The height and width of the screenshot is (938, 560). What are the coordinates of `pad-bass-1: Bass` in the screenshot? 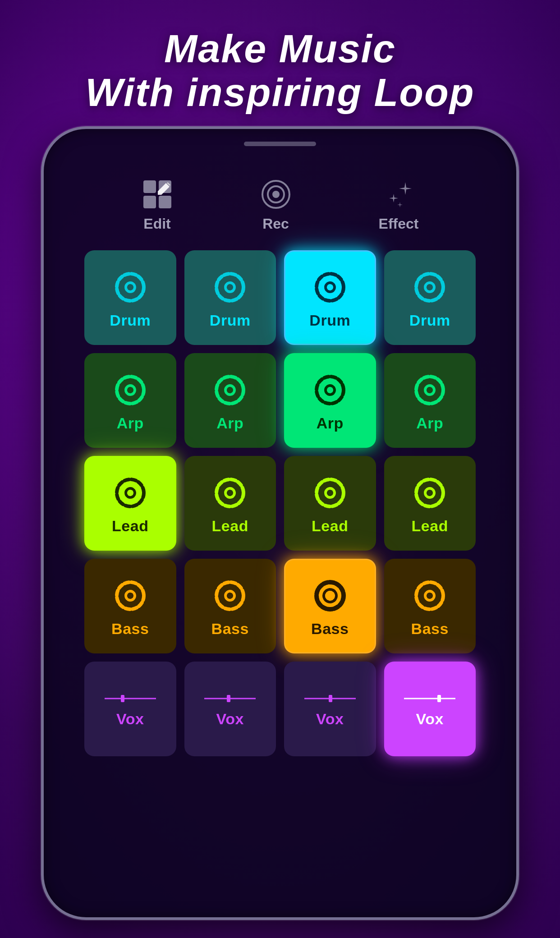 It's located at (130, 606).